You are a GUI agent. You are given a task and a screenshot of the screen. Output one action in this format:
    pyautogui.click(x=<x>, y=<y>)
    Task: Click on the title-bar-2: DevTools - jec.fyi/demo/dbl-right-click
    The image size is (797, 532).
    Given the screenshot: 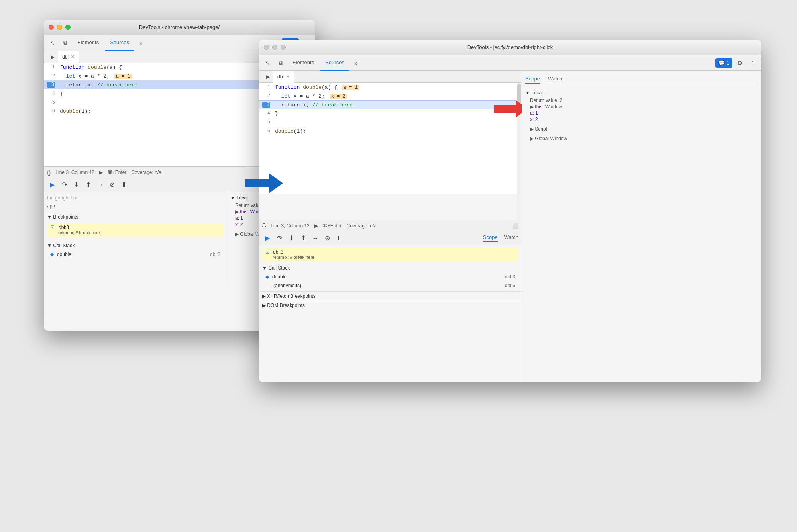 What is the action you would take?
    pyautogui.click(x=510, y=47)
    